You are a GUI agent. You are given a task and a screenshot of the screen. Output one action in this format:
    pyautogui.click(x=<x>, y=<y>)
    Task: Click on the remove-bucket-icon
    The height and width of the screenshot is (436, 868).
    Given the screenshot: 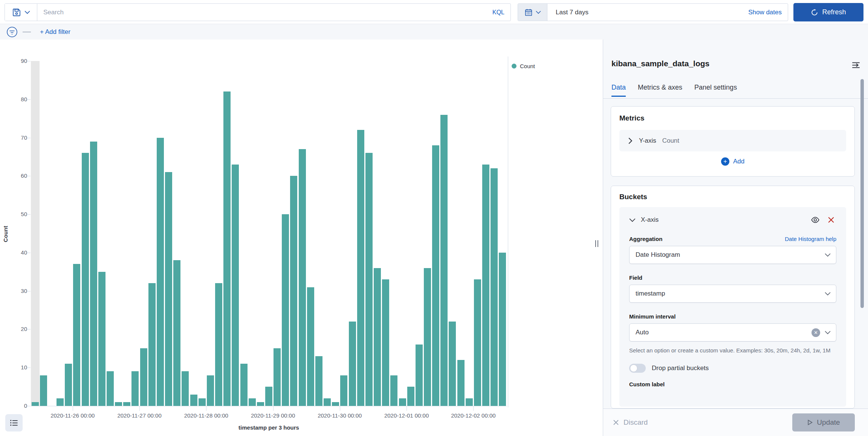 What is the action you would take?
    pyautogui.click(x=831, y=220)
    